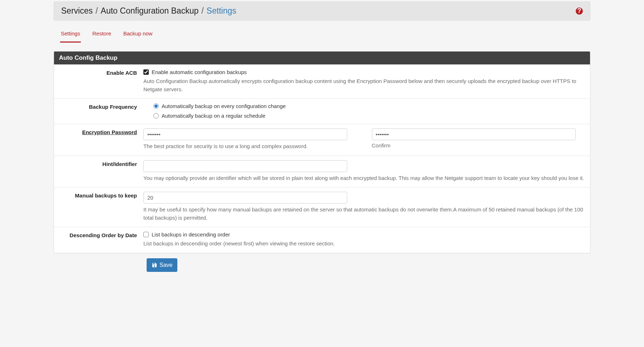 The height and width of the screenshot is (347, 644). What do you see at coordinates (579, 11) in the screenshot?
I see `help-icon: ?` at bounding box center [579, 11].